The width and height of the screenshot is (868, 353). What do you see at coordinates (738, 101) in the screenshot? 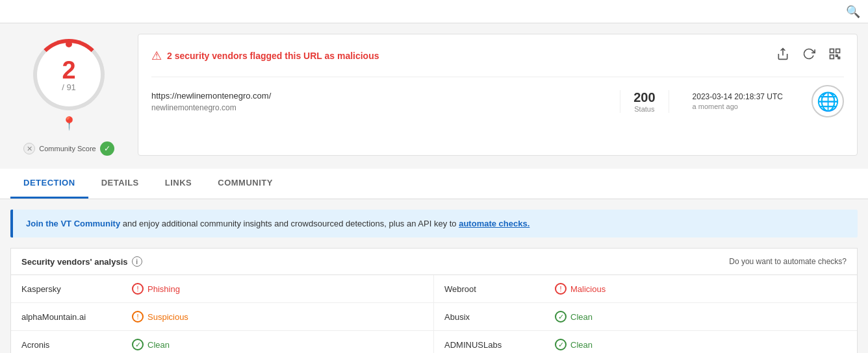
I see `url-timestamp: 2023-03-14 20:18:37 UTC a moment ago` at bounding box center [738, 101].